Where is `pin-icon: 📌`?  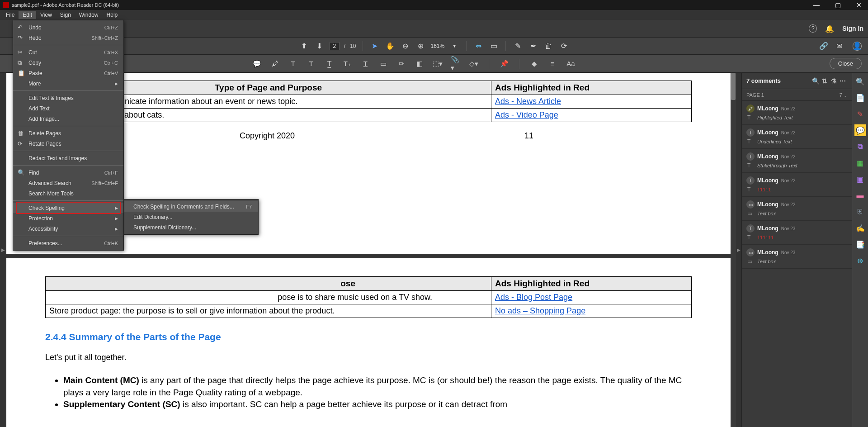
pin-icon: 📌 is located at coordinates (504, 64).